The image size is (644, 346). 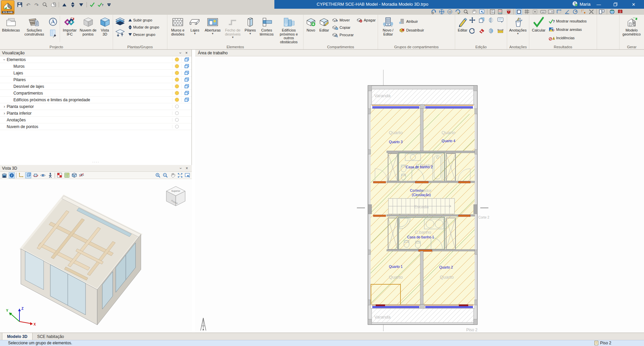 I want to click on compartimento-editar-button: Editar, so click(x=324, y=24).